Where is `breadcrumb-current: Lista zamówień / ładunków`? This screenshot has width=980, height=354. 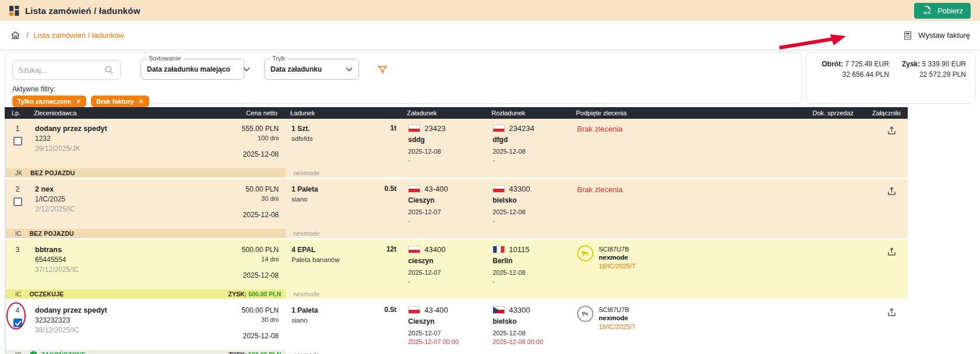
breadcrumb-current: Lista zamówień / ładunków is located at coordinates (79, 35).